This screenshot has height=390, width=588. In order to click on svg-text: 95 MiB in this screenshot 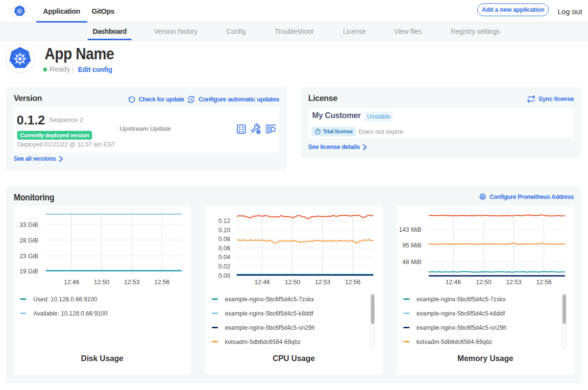, I will do `click(412, 245)`.